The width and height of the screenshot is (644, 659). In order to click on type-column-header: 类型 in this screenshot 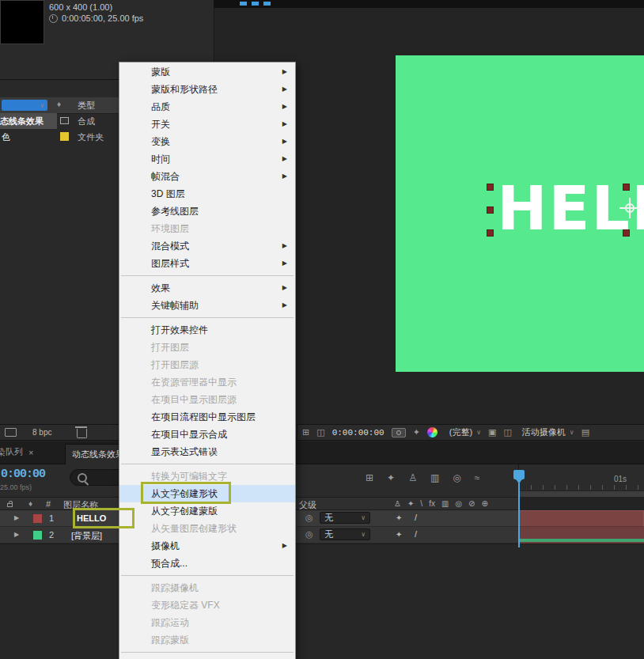, I will do `click(86, 106)`.